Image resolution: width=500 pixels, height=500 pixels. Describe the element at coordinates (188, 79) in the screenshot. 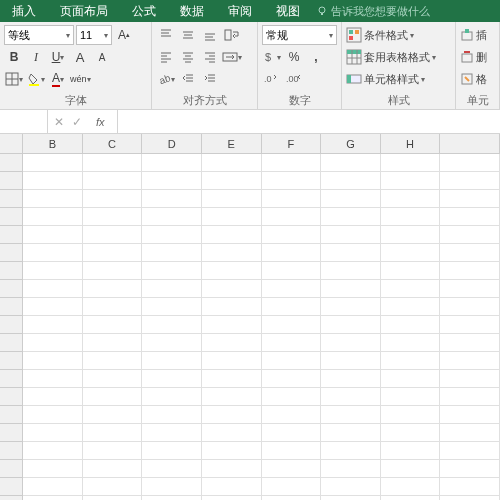

I see `indent-decrease-button` at that location.